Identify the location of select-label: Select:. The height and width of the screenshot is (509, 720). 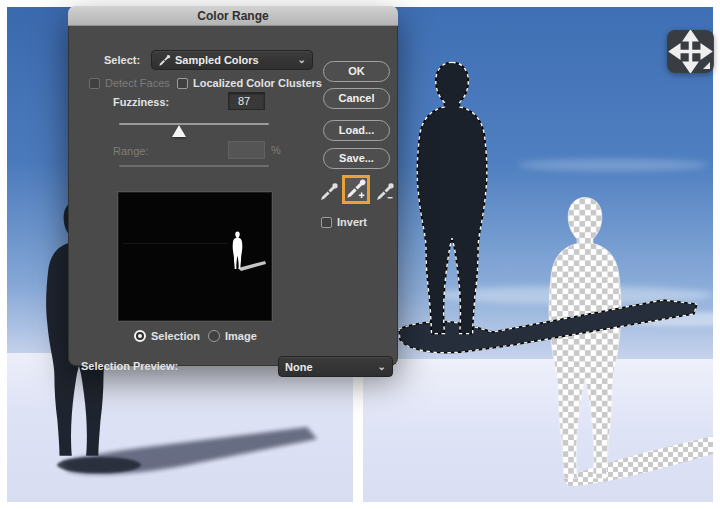
(122, 60).